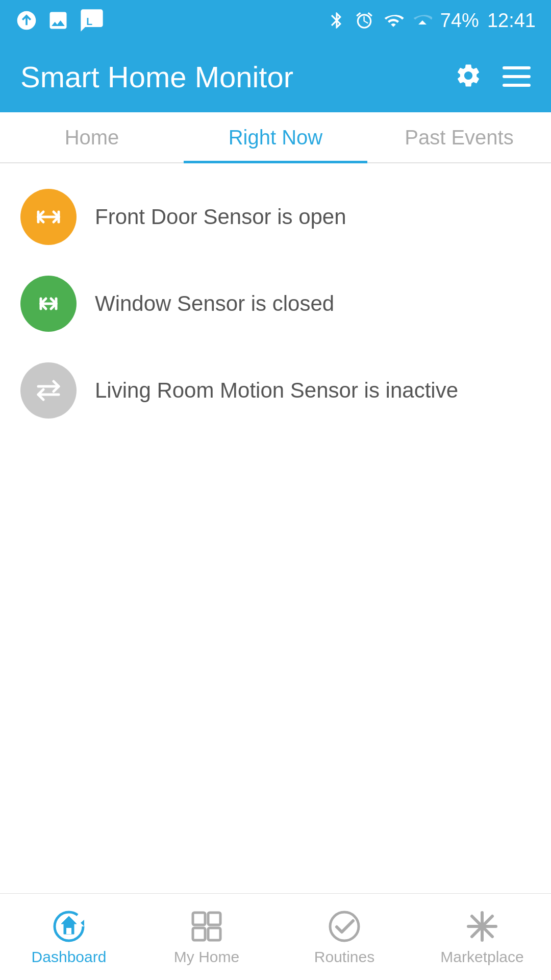 The image size is (551, 980). What do you see at coordinates (516, 77) in the screenshot?
I see `menu-button` at bounding box center [516, 77].